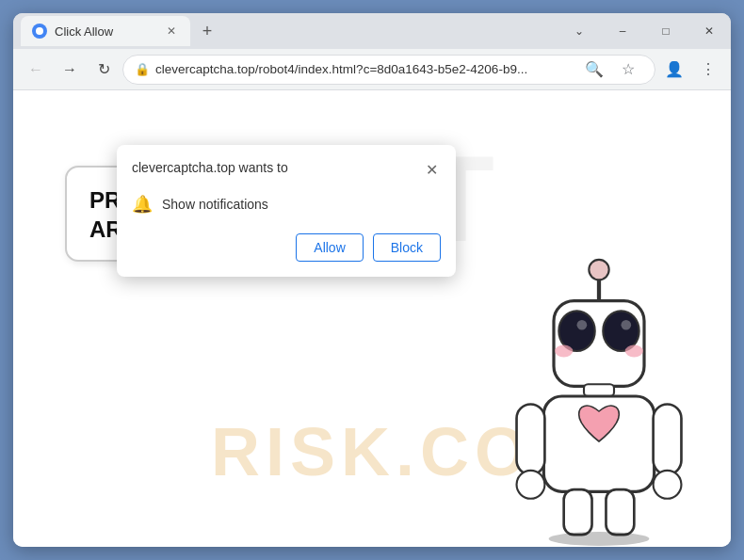  I want to click on bookmark-icon: ☆, so click(628, 70).